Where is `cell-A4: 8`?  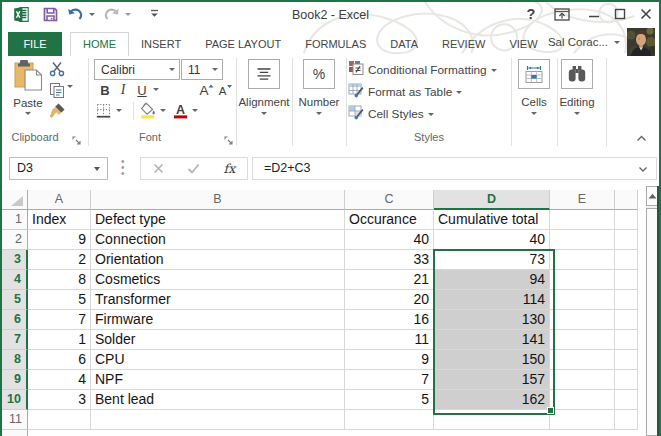
cell-A4: 8 is located at coordinates (60, 280).